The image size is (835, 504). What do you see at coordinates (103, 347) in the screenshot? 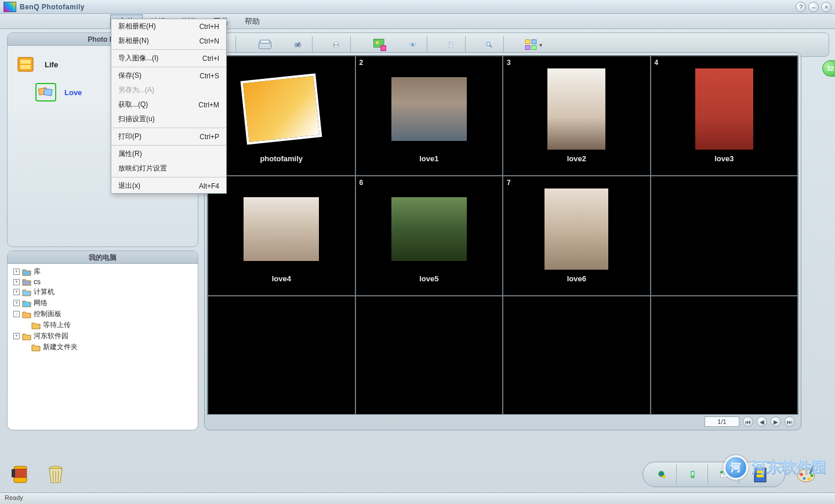
I see `tree-node: 新建文件夹` at bounding box center [103, 347].